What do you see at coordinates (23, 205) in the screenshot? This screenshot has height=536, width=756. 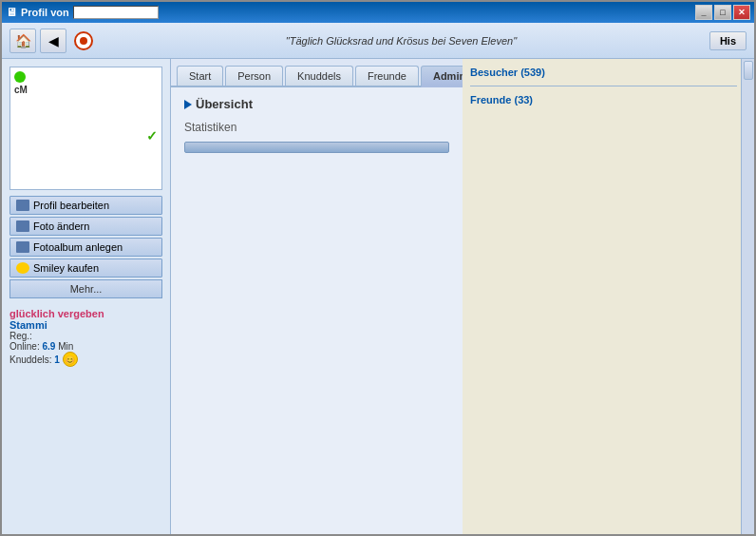 I see `edit-icon` at bounding box center [23, 205].